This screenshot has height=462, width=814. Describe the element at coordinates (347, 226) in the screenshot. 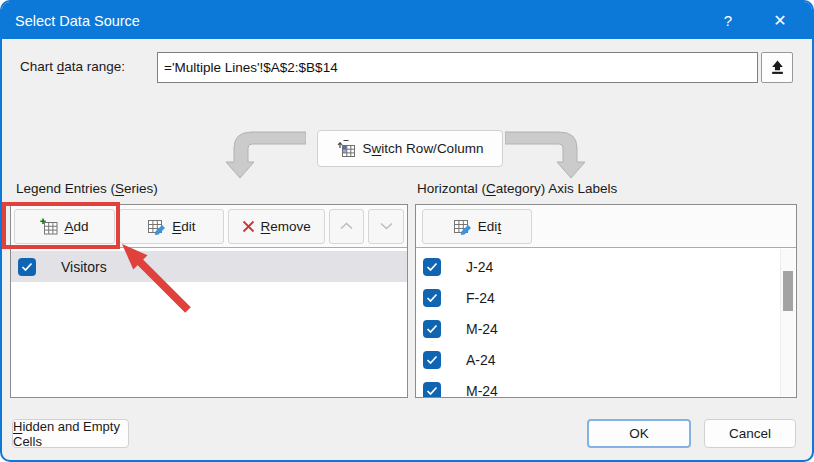

I see `move-up-button` at that location.